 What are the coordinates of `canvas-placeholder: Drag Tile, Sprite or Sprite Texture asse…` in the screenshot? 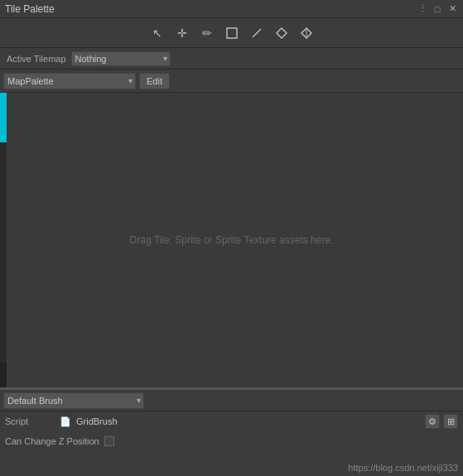 It's located at (232, 240).